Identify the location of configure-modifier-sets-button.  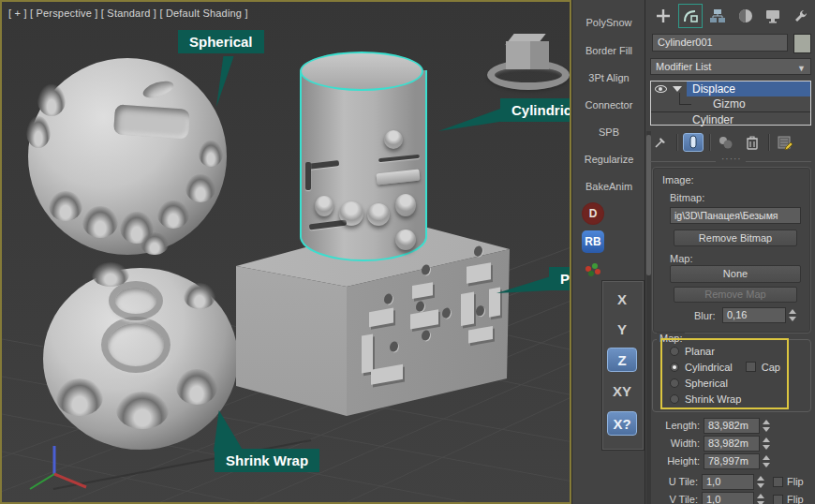
(785, 142).